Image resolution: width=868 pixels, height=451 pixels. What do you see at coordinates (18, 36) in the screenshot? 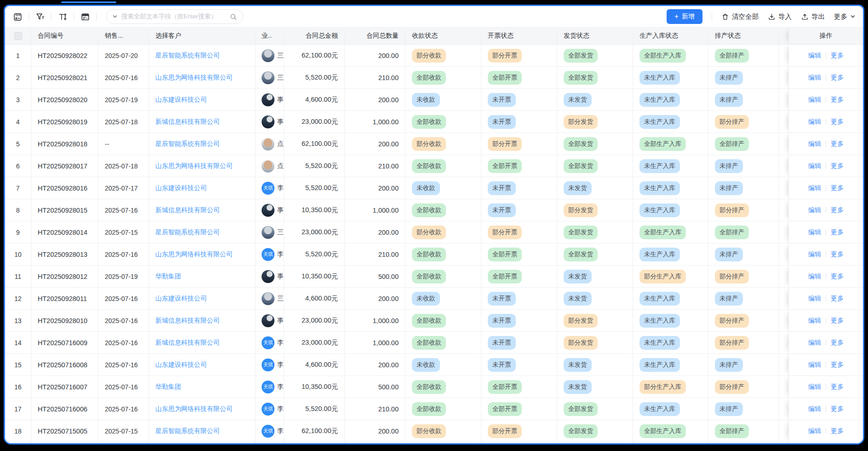
I see `select-all-checkbox` at bounding box center [18, 36].